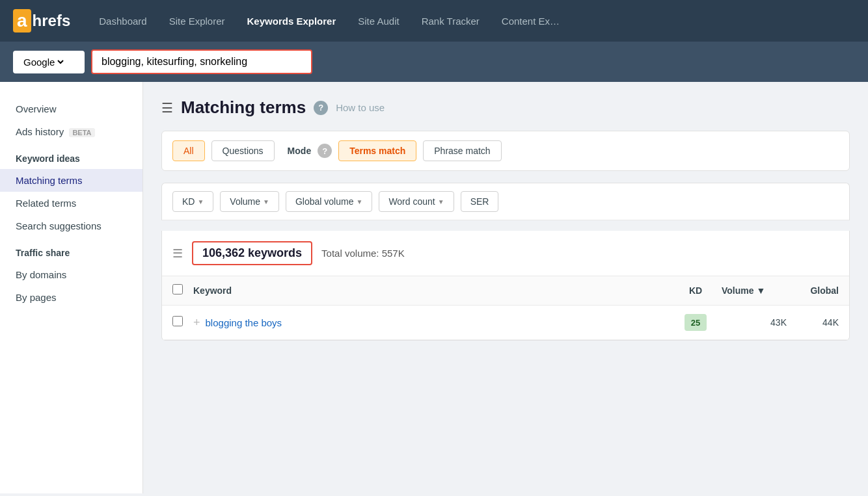 Image resolution: width=868 pixels, height=496 pixels. What do you see at coordinates (197, 21) in the screenshot?
I see `nav-site-explorer: Site Explorer` at bounding box center [197, 21].